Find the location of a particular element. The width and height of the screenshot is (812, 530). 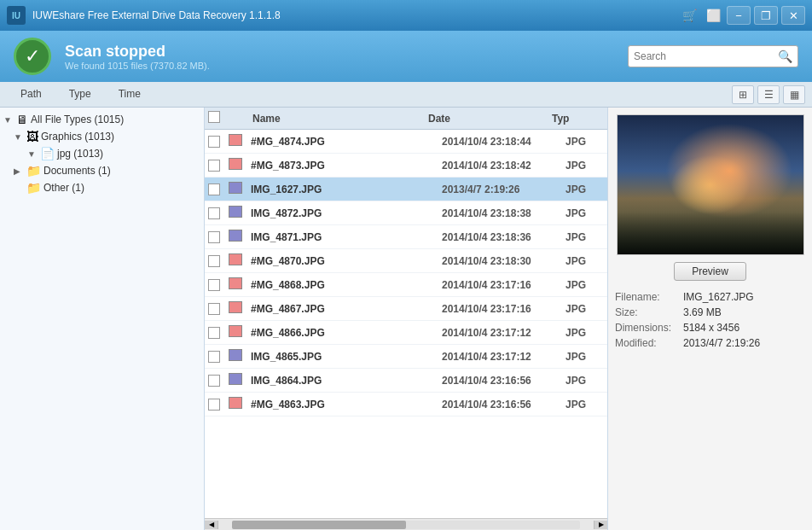

close-button: ✕ is located at coordinates (793, 15).